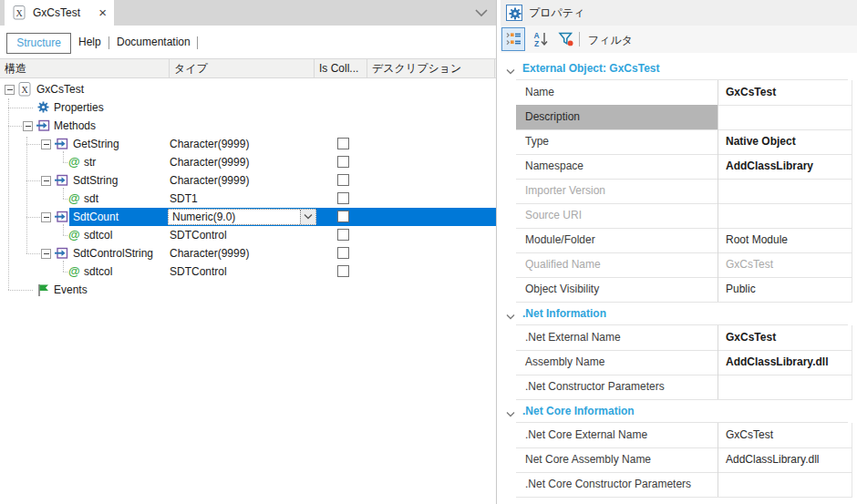 The width and height of the screenshot is (857, 504). Describe the element at coordinates (684, 241) in the screenshot. I see `property-row-module-folder: Module/FolderRoot Module` at that location.